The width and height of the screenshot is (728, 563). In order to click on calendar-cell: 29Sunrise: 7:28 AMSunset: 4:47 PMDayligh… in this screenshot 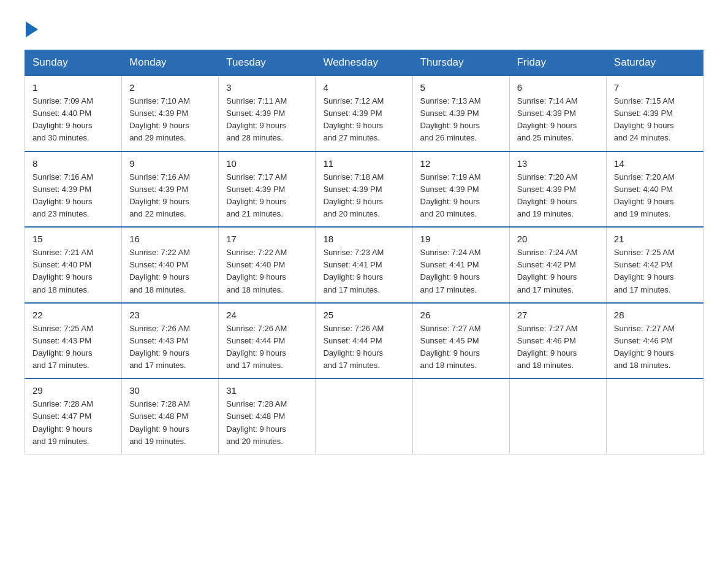, I will do `click(74, 416)`.